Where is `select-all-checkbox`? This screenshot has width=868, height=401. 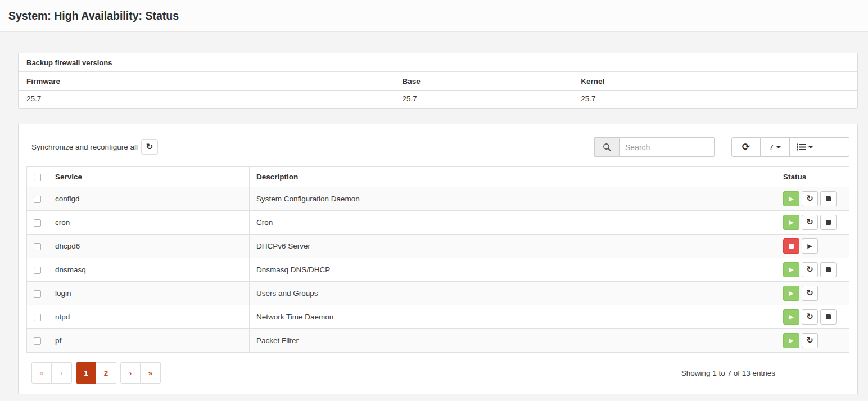 select-all-checkbox is located at coordinates (37, 178).